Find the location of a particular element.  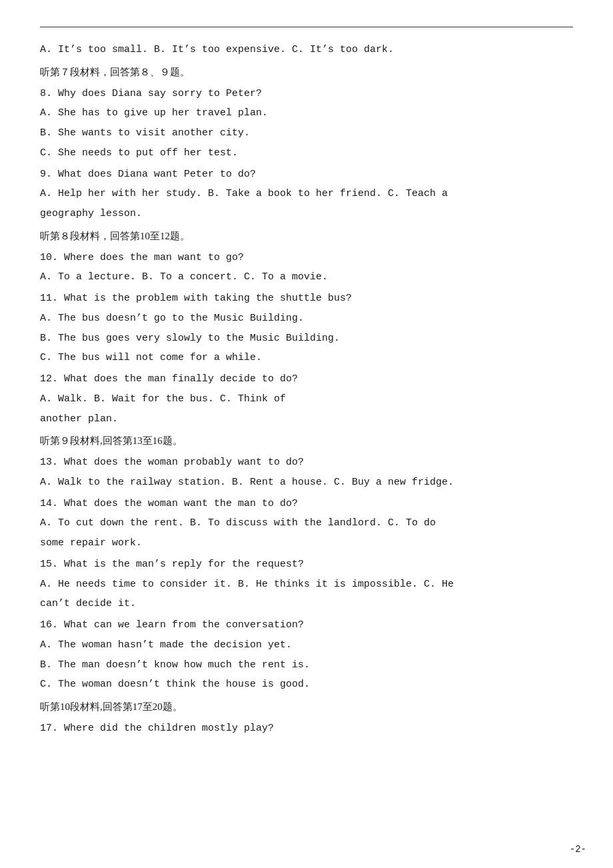

question-line: 11. What is the problem with taking the … is located at coordinates (306, 299).